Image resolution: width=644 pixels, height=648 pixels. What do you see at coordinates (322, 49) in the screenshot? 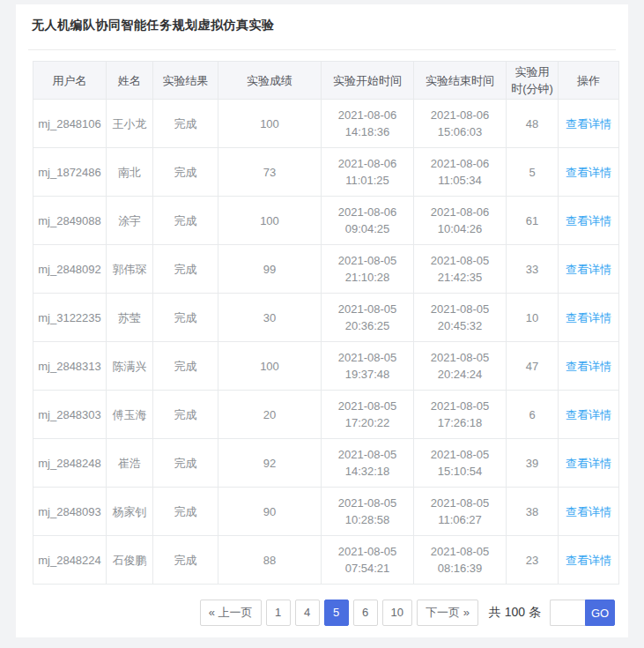
I see `title-divider` at bounding box center [322, 49].